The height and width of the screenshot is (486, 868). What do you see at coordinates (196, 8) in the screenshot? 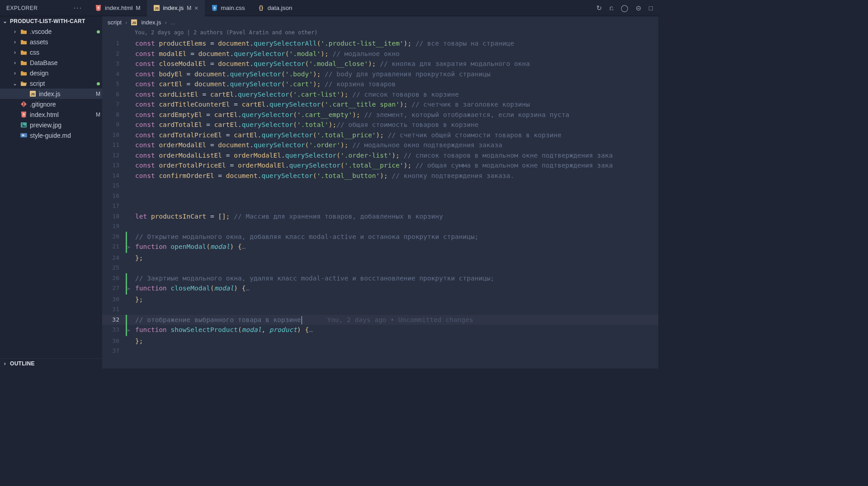
I see `close-icon: ×` at bounding box center [196, 8].